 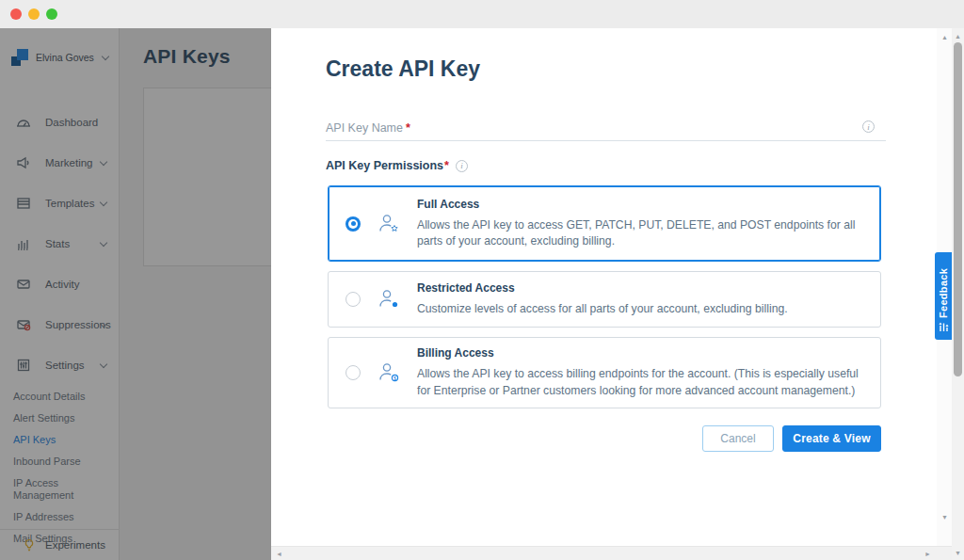 What do you see at coordinates (279, 553) in the screenshot?
I see `scroll-left-icon: ◄` at bounding box center [279, 553].